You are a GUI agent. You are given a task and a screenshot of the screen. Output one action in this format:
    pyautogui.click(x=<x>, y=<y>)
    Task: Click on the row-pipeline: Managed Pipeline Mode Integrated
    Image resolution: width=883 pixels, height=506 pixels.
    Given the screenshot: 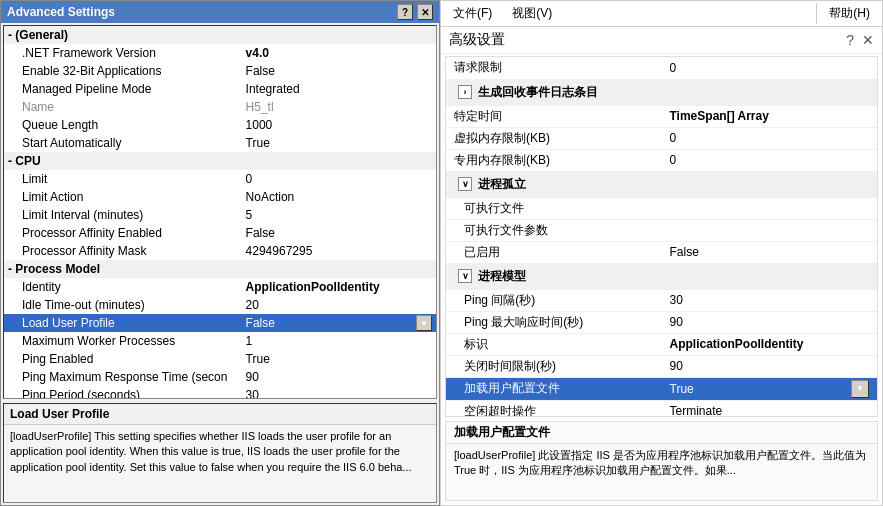 What is the action you would take?
    pyautogui.click(x=220, y=89)
    